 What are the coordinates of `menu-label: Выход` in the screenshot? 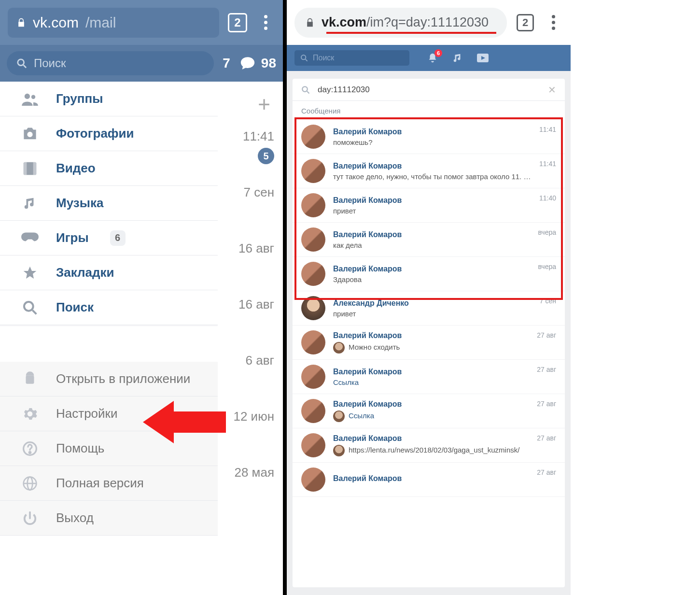 It's located at (75, 518).